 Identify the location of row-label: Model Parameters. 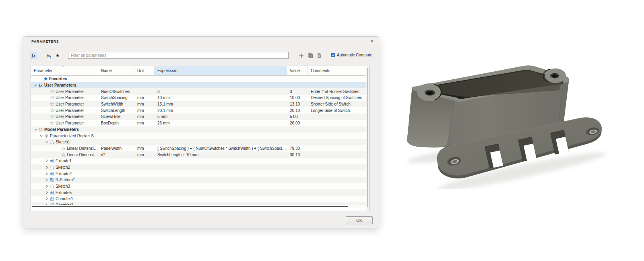
(62, 130).